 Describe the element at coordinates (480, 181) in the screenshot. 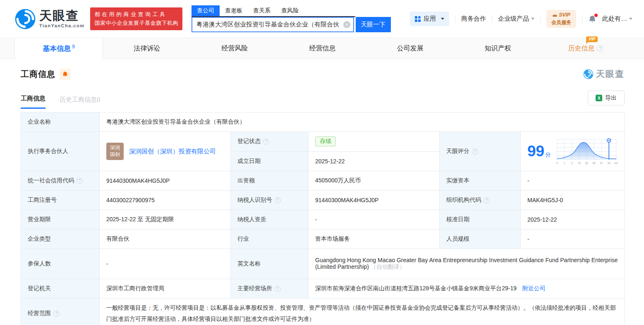

I see `label-paid-capital: 实缴资本` at that location.